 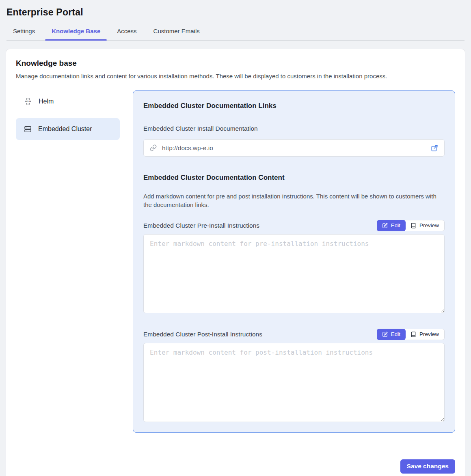 I want to click on content-section-title: Embedded Cluster Documentation Content, so click(x=294, y=178).